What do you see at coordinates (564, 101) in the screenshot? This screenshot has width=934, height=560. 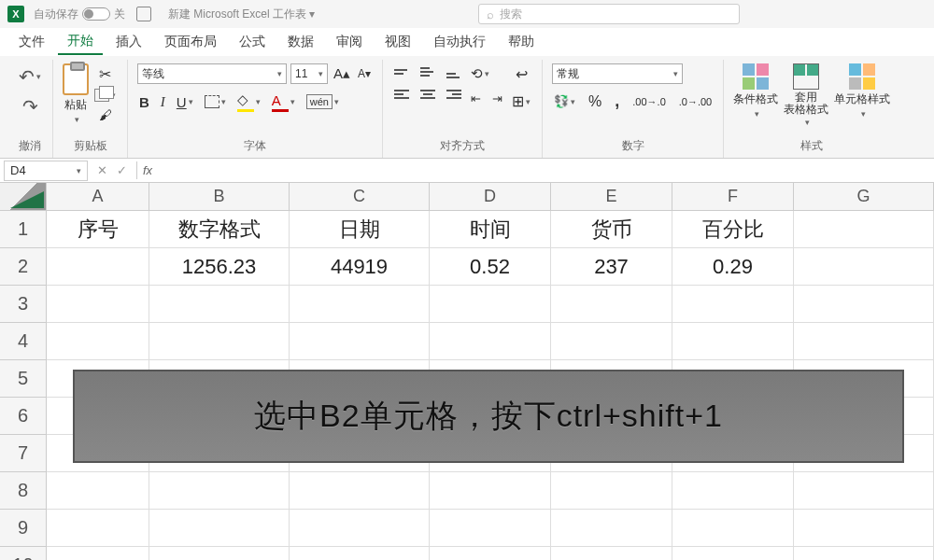 I see `accounting-format-button: 💱▾` at bounding box center [564, 101].